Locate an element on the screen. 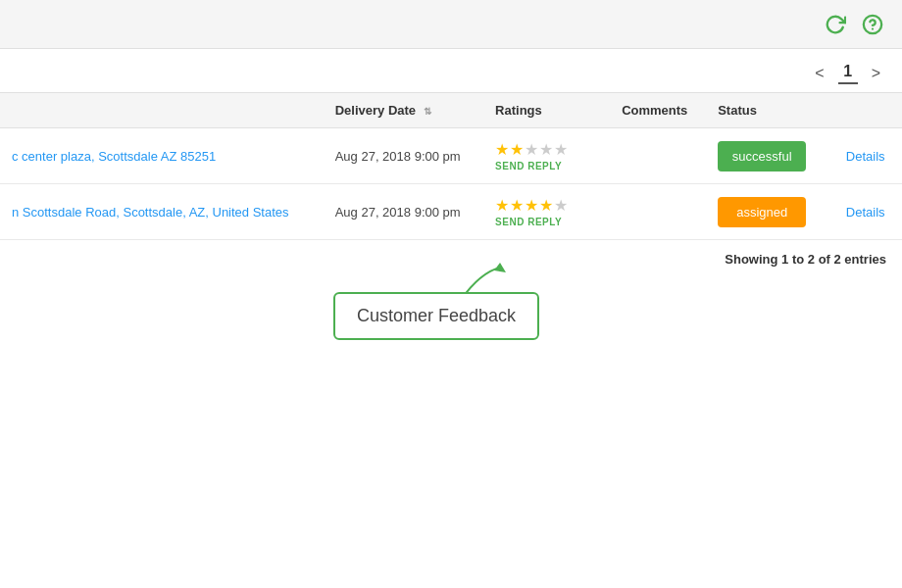 The width and height of the screenshot is (902, 588). pagination: < 1 > is located at coordinates (451, 71).